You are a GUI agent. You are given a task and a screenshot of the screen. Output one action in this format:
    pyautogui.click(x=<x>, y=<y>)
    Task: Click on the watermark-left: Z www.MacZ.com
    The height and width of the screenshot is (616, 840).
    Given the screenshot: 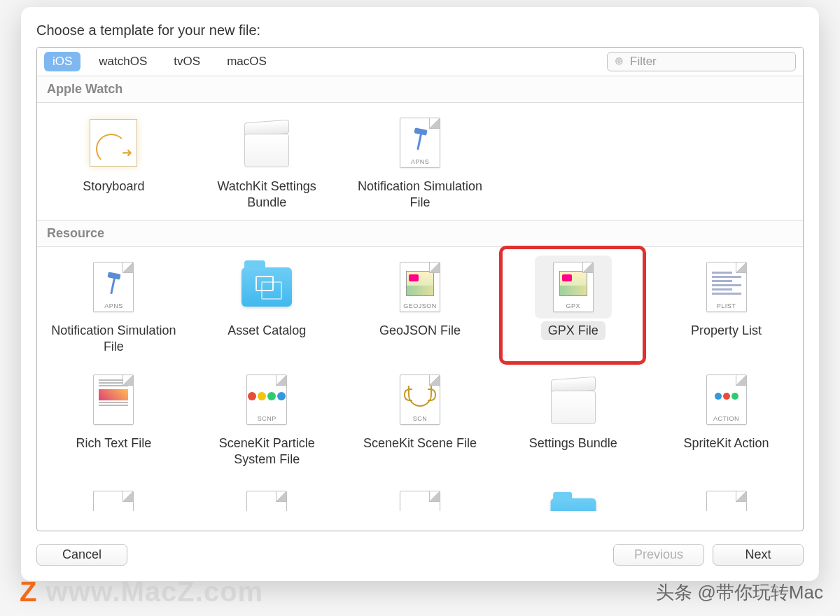 What is the action you would take?
    pyautogui.click(x=141, y=592)
    